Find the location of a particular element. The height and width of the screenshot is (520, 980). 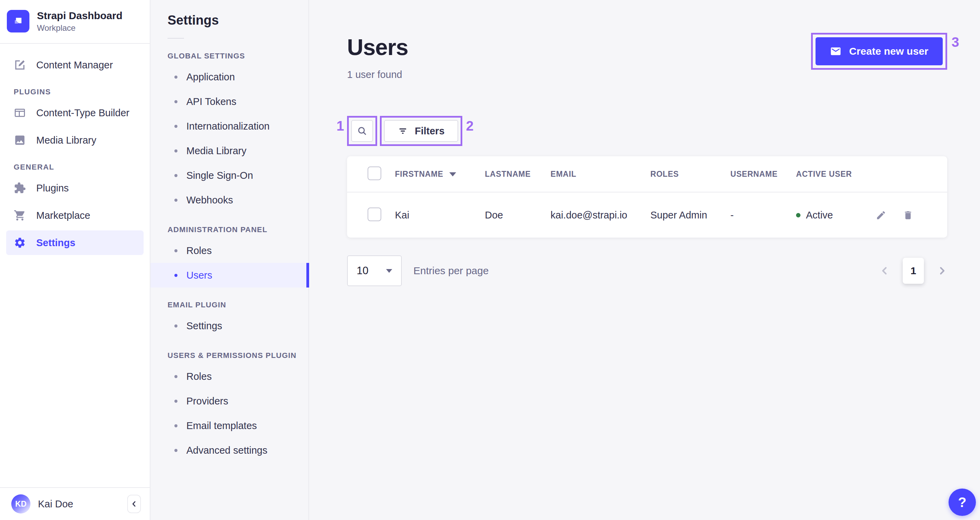

sidebar-item-label: Content-Type Builder is located at coordinates (83, 113).